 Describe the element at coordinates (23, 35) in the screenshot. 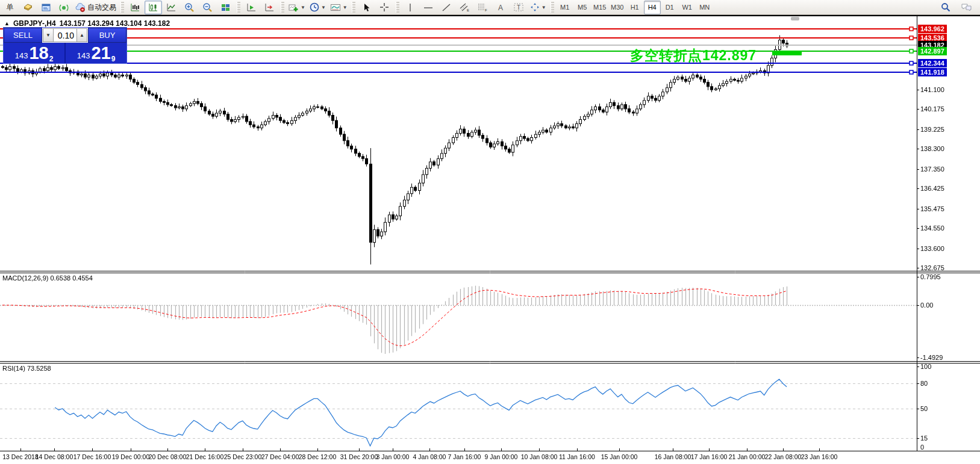

I see `sell-button: SELL` at that location.